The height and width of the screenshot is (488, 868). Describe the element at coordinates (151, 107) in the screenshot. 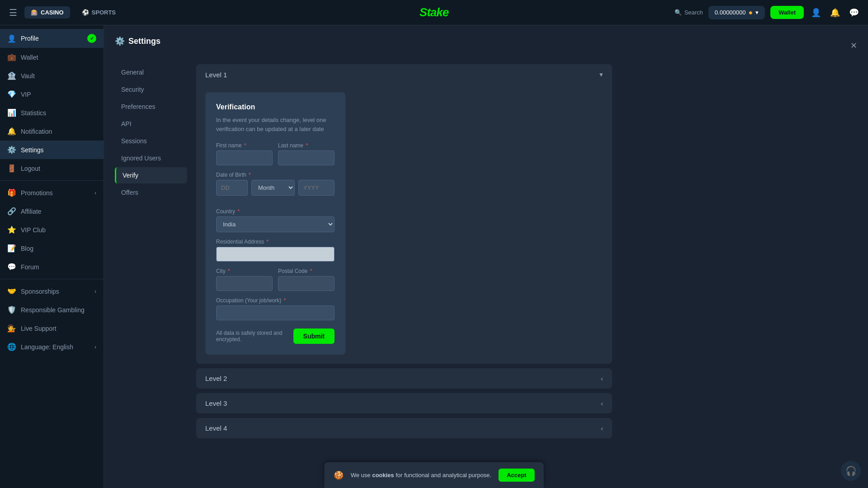

I see `settings-nav-preferences: Preferences` at that location.